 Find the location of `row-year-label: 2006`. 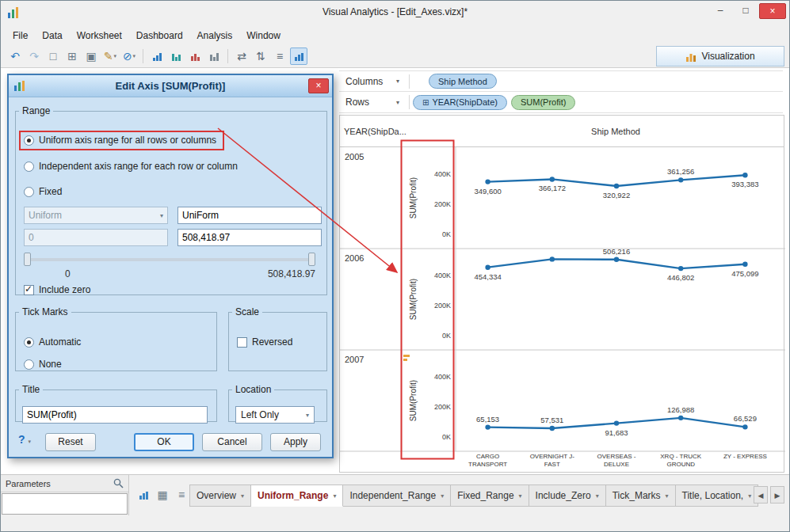

row-year-label: 2006 is located at coordinates (354, 258).